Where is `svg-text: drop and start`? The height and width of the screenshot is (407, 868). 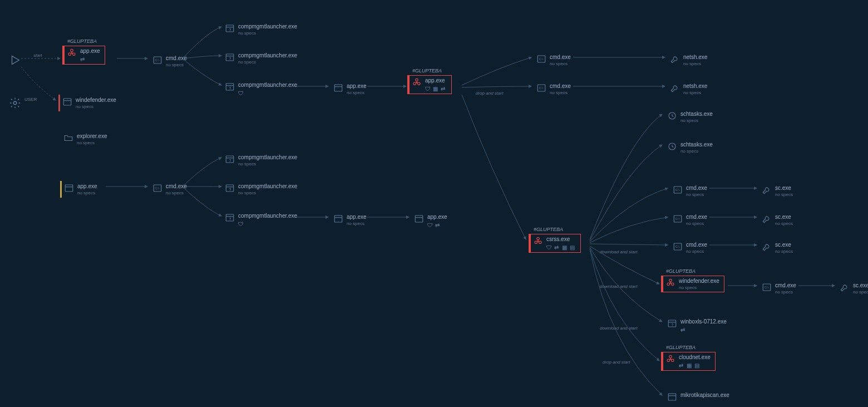 svg-text: drop and start is located at coordinates (490, 94).